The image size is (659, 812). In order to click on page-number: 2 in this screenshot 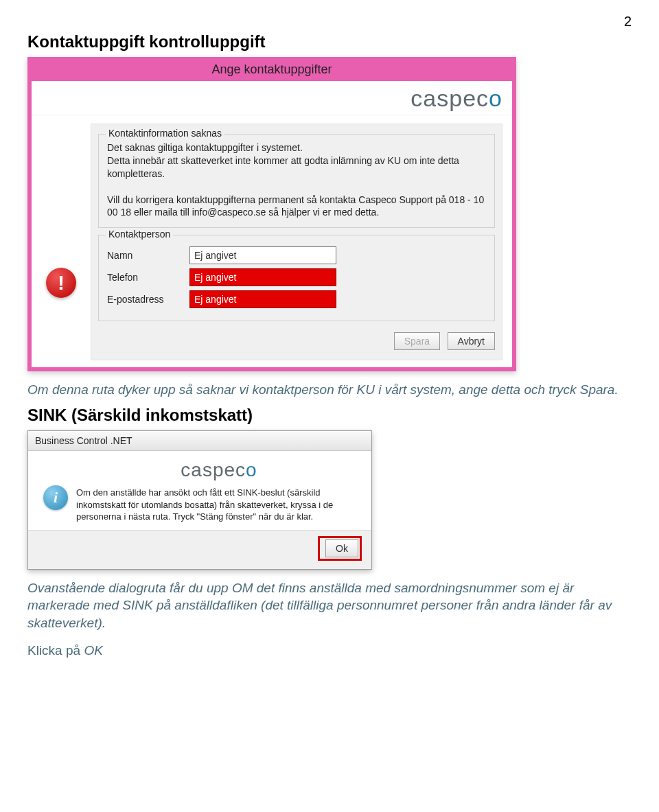, I will do `click(330, 22)`.